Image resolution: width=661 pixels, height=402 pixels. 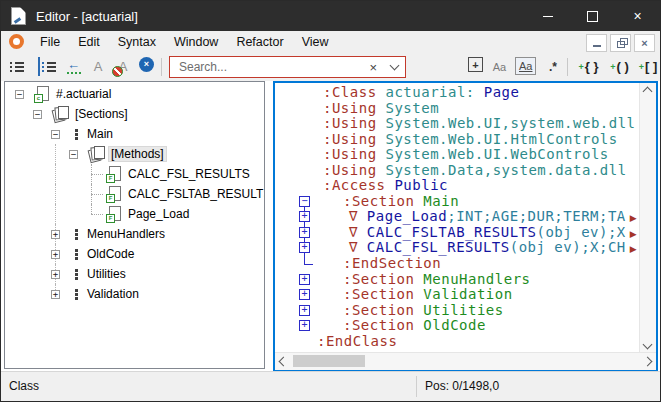 What do you see at coordinates (548, 16) in the screenshot?
I see `minimize-icon` at bounding box center [548, 16].